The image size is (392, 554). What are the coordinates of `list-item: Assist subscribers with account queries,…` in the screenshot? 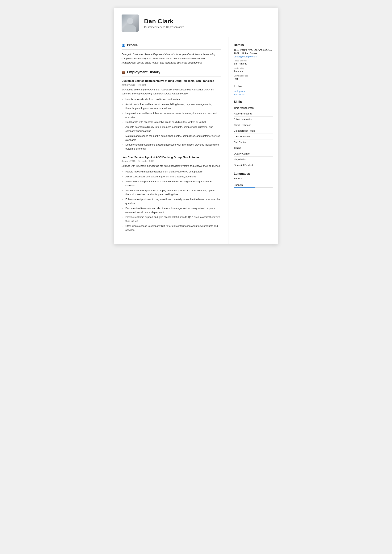 It's located at (173, 177).